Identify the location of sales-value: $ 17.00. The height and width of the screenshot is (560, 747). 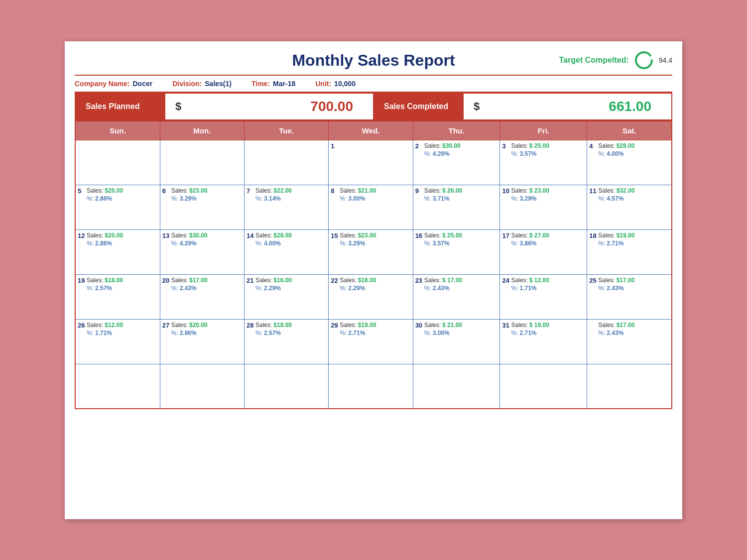
(452, 280).